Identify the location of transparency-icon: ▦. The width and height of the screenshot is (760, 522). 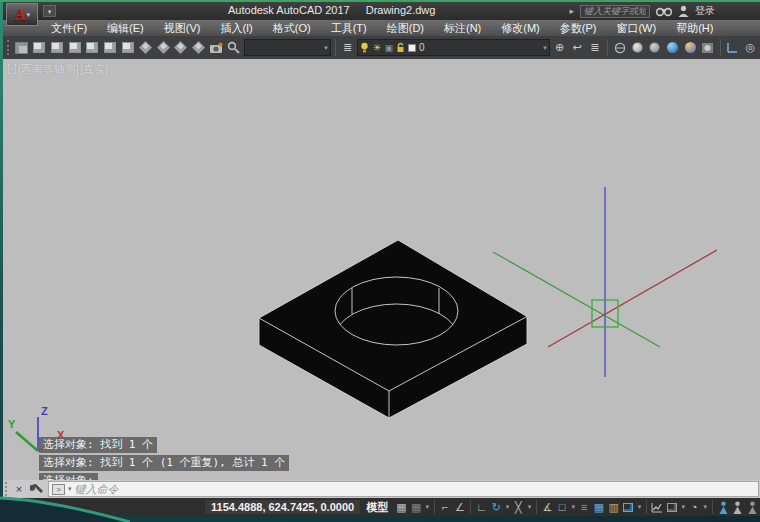
(600, 507).